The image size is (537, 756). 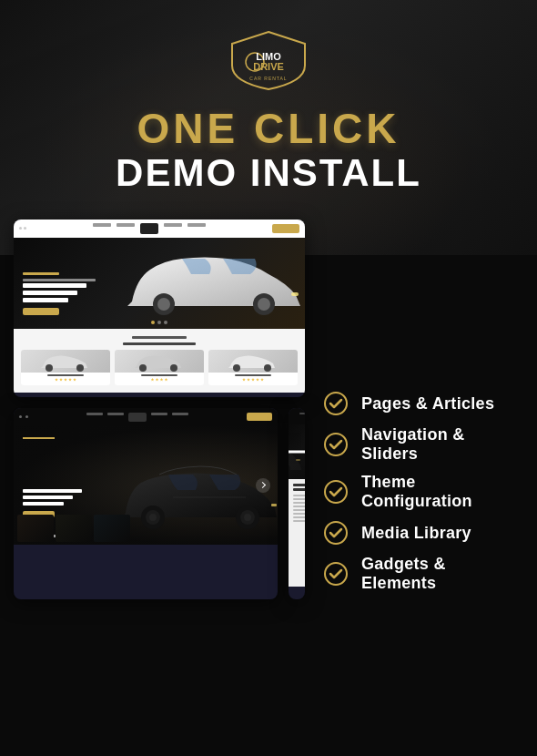 I want to click on nav-links, so click(x=149, y=229).